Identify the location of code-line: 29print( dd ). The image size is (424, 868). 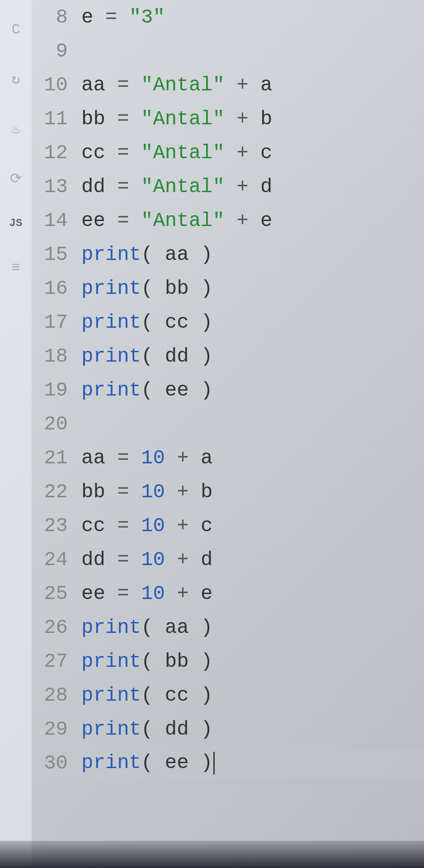
(230, 729).